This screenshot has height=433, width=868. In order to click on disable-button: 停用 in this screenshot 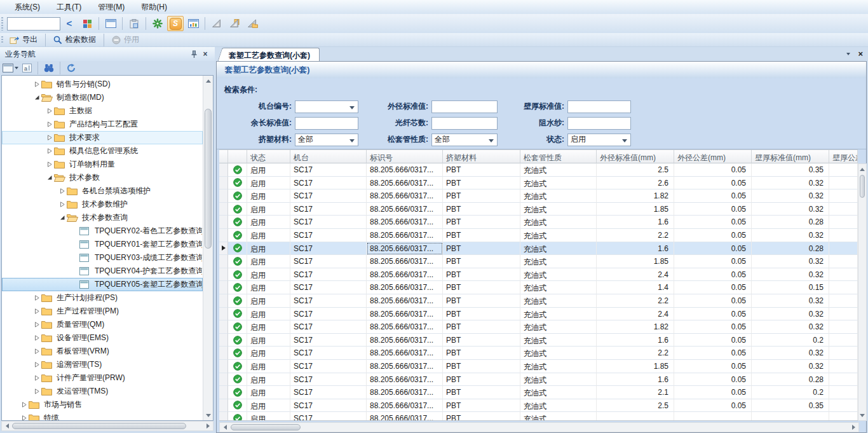, I will do `click(126, 39)`.